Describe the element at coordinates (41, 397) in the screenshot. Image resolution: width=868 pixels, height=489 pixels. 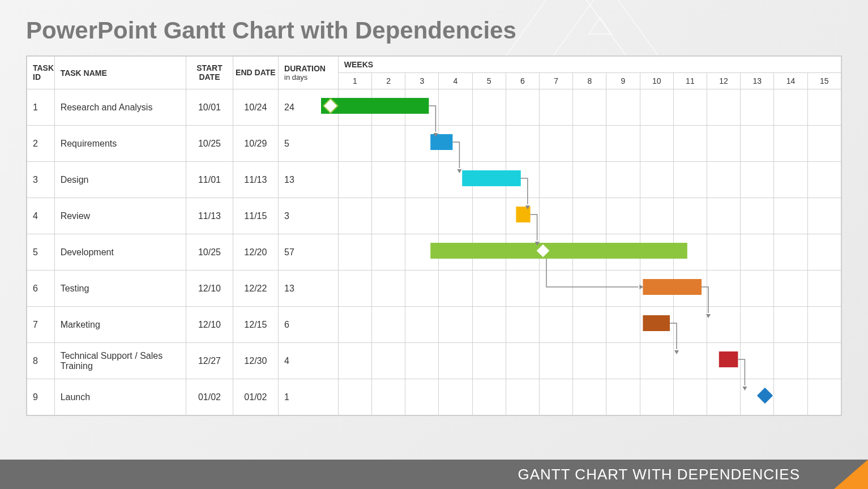
I see `cell-task-id: 9` at that location.